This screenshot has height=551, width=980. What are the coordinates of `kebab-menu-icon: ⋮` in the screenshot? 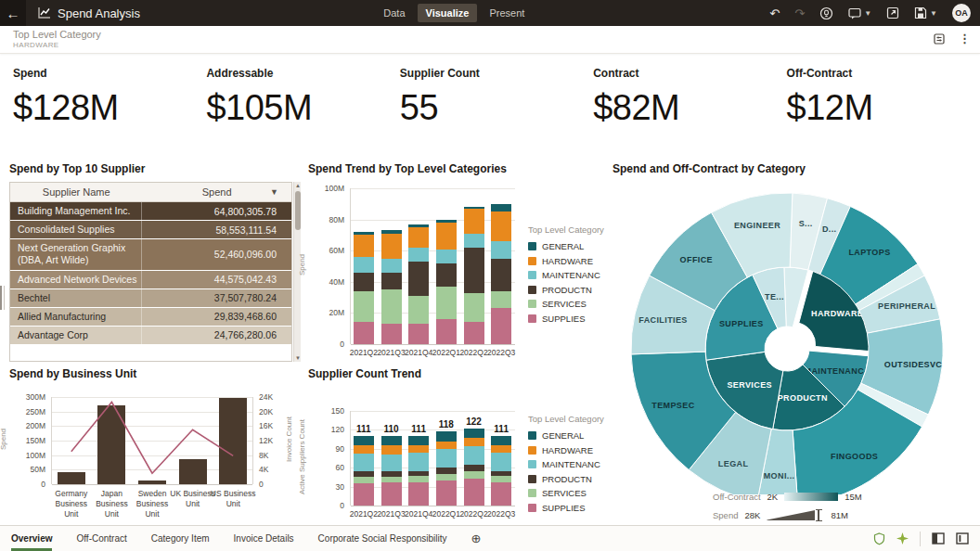 It's located at (965, 39).